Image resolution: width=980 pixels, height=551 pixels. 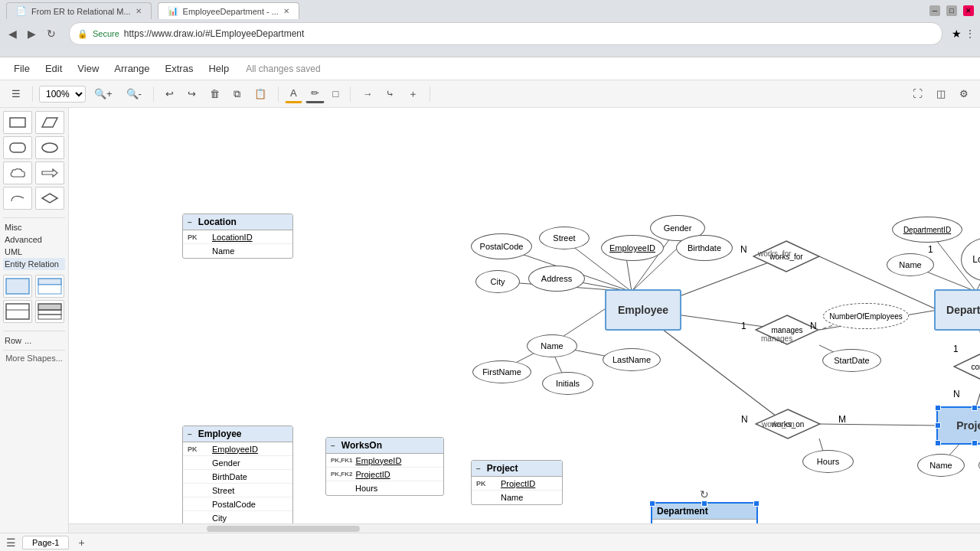 What do you see at coordinates (851, 360) in the screenshot?
I see `startdate-ellipse: StartDate` at bounding box center [851, 360].